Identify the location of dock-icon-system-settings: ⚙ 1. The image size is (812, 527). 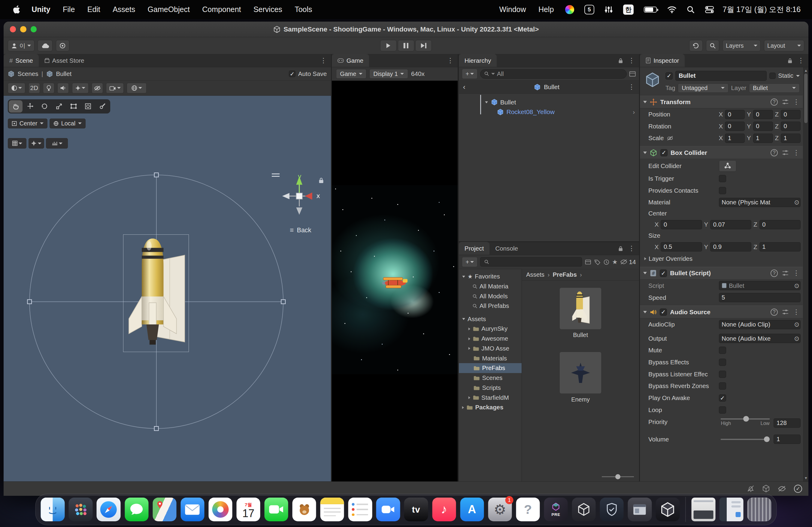
(500, 509).